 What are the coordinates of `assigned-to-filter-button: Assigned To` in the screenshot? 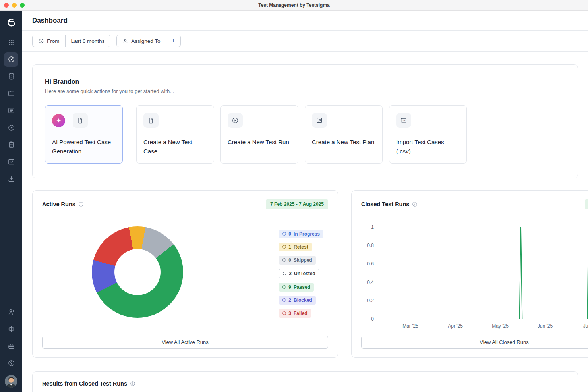 It's located at (141, 41).